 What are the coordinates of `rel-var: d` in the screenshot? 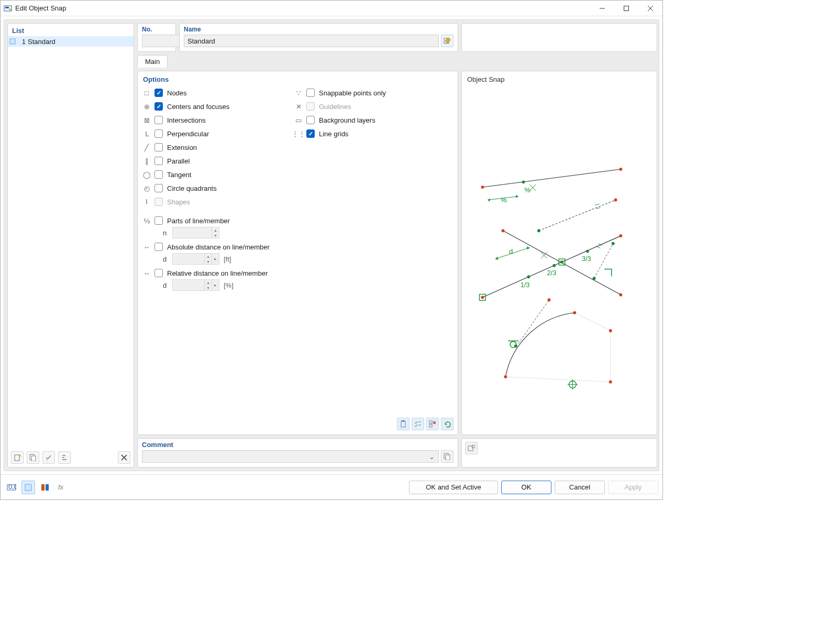 It's located at (165, 285).